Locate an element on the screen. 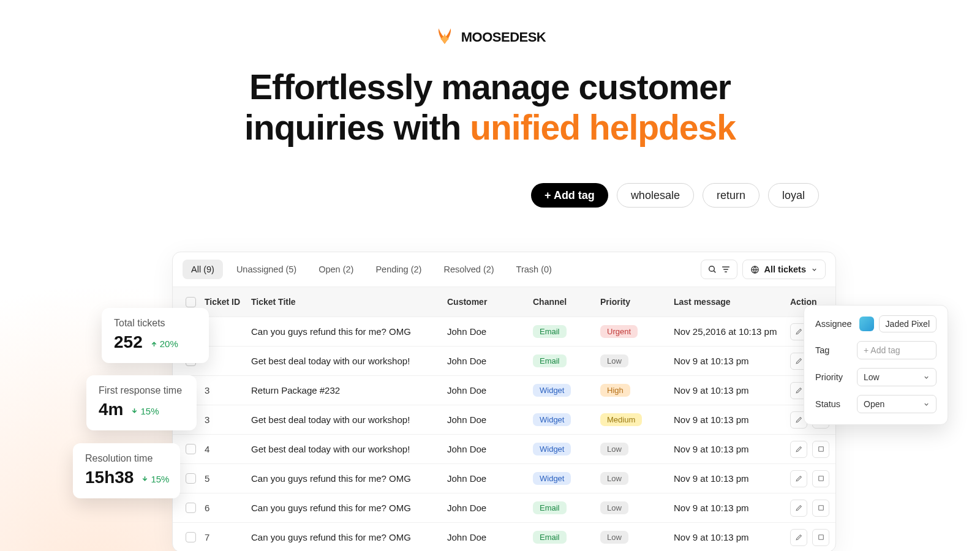  panel-status-select: Open is located at coordinates (897, 404).